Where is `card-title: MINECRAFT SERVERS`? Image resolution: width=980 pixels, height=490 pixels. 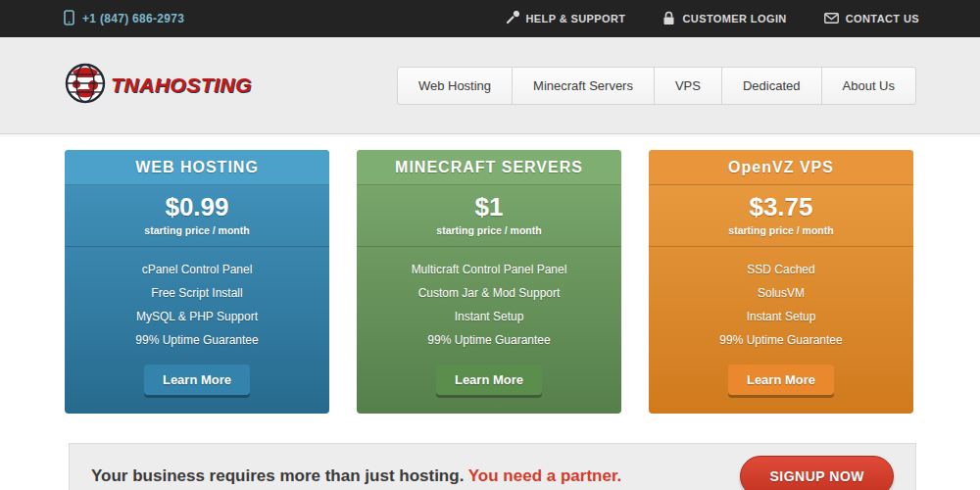 card-title: MINECRAFT SERVERS is located at coordinates (489, 168).